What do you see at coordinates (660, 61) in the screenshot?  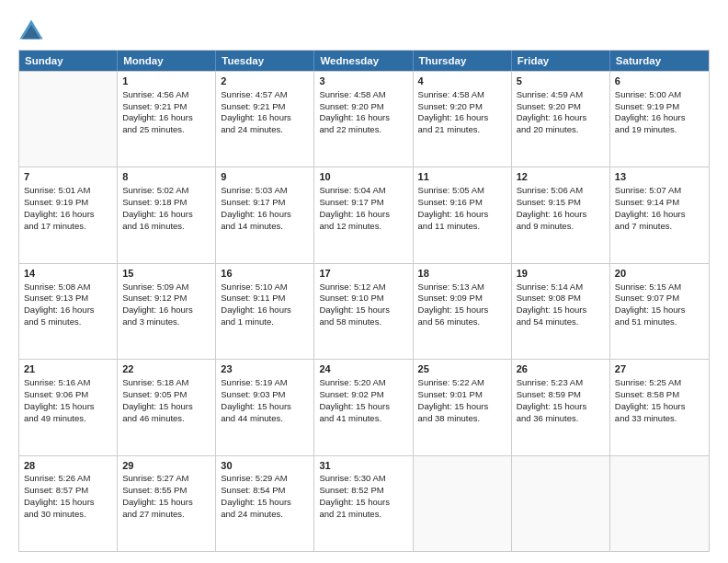 I see `header-day-saturday: Saturday` at bounding box center [660, 61].